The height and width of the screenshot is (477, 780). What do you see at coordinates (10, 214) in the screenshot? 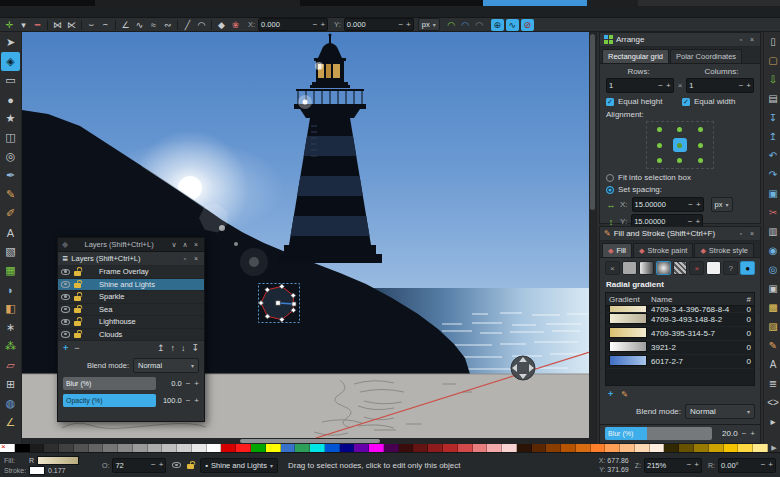
I see `calligraphy-tool: ✐` at bounding box center [10, 214].